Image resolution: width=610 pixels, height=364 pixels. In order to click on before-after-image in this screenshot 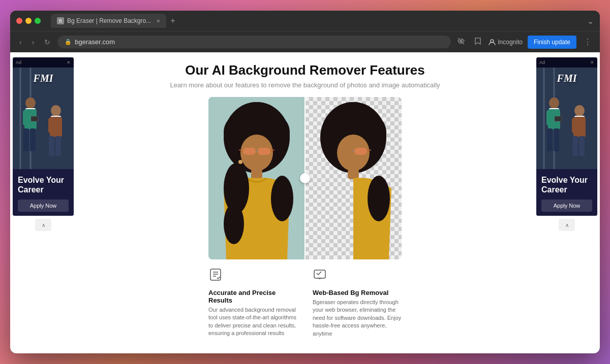, I will do `click(305, 178)`.